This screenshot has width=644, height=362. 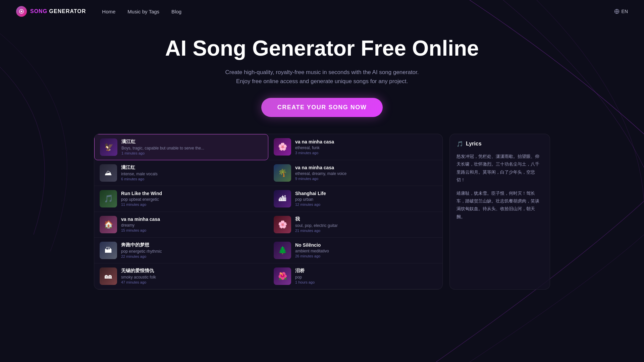 I want to click on song-thumbnail: 🌲, so click(x=282, y=250).